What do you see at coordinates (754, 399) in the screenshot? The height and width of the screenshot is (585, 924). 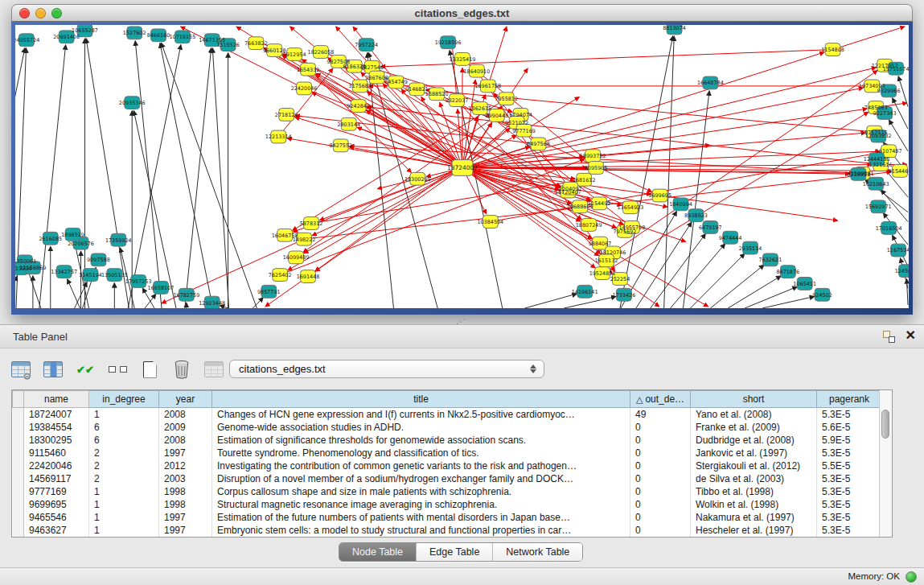 I see `column-header-short: short` at bounding box center [754, 399].